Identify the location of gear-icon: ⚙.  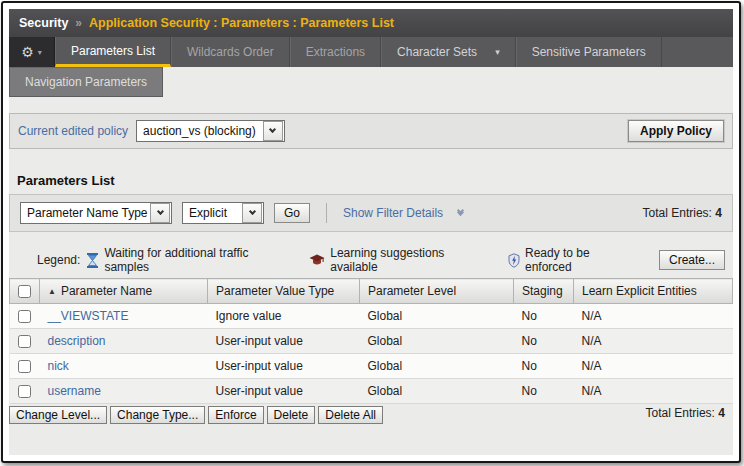
(28, 52).